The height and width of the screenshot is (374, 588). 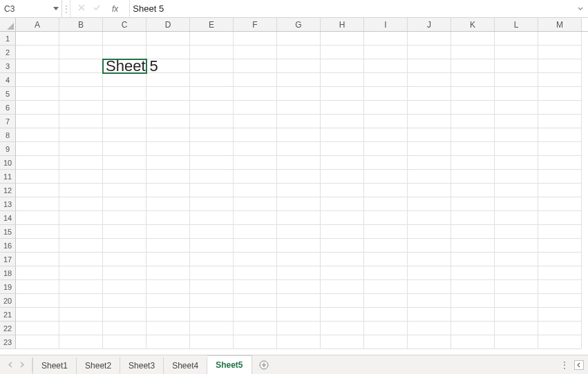 I want to click on row-header: 21, so click(x=8, y=315).